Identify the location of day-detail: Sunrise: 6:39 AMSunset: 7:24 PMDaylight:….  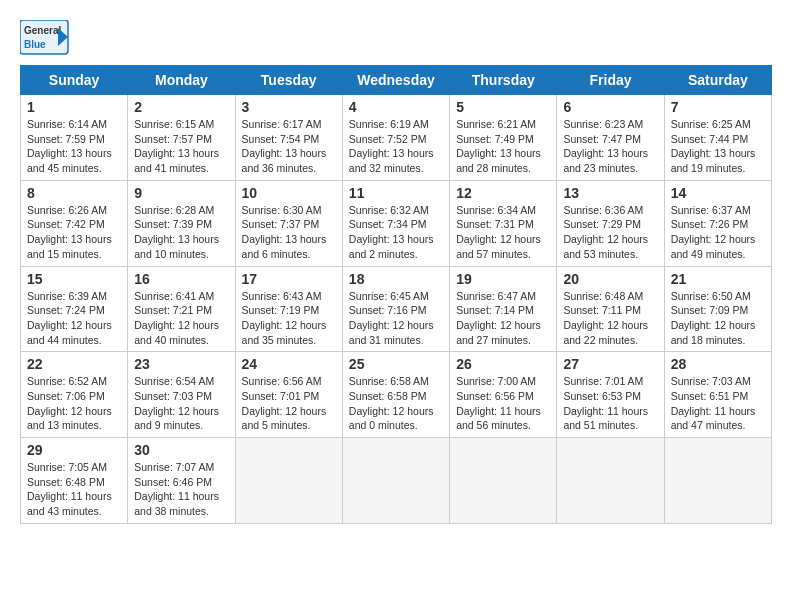
(74, 318).